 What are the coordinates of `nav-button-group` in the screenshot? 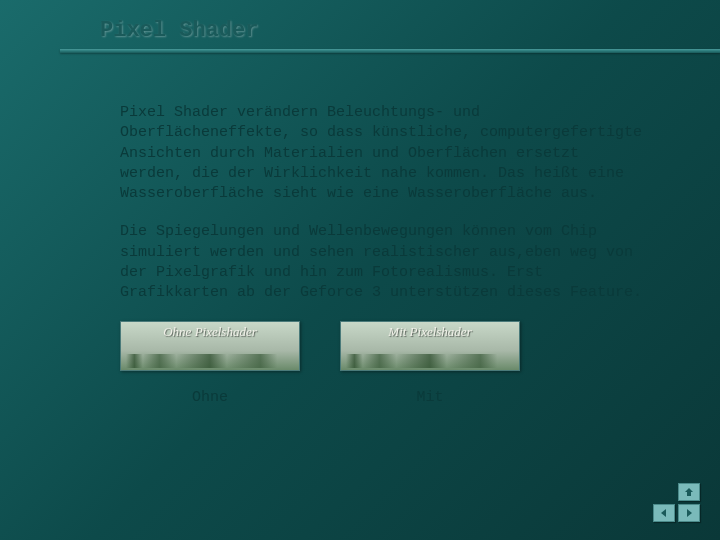 It's located at (676, 502).